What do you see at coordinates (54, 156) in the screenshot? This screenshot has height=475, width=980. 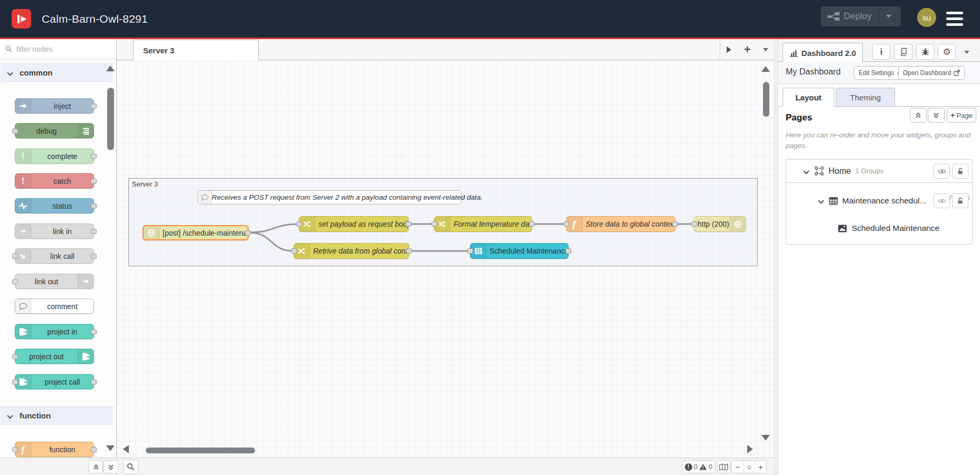 I see `palette-node-complete: ! complete` at bounding box center [54, 156].